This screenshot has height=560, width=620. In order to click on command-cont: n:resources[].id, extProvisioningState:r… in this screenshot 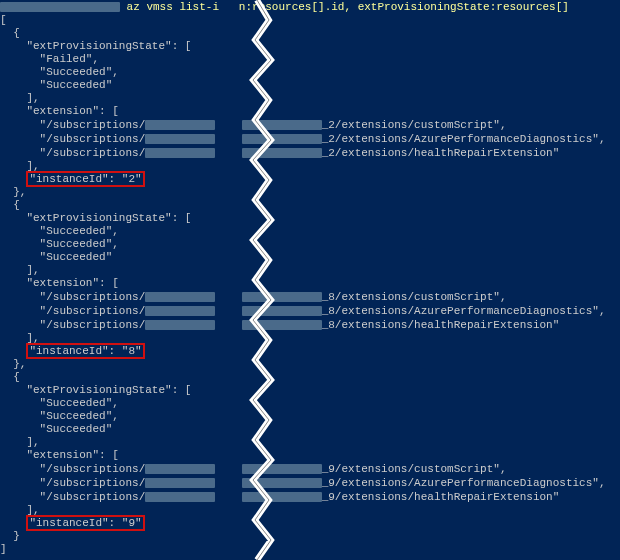, I will do `click(404, 7)`.